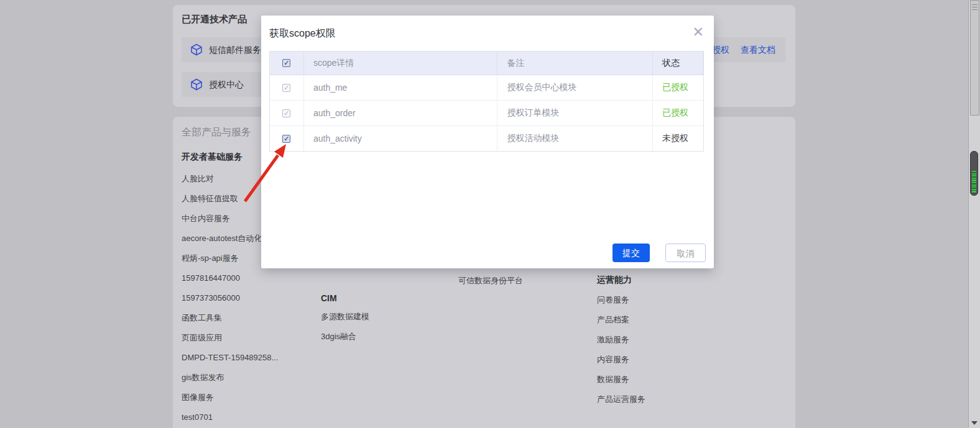 The height and width of the screenshot is (428, 980). What do you see at coordinates (614, 280) in the screenshot?
I see `category-header: 运营能力` at bounding box center [614, 280].